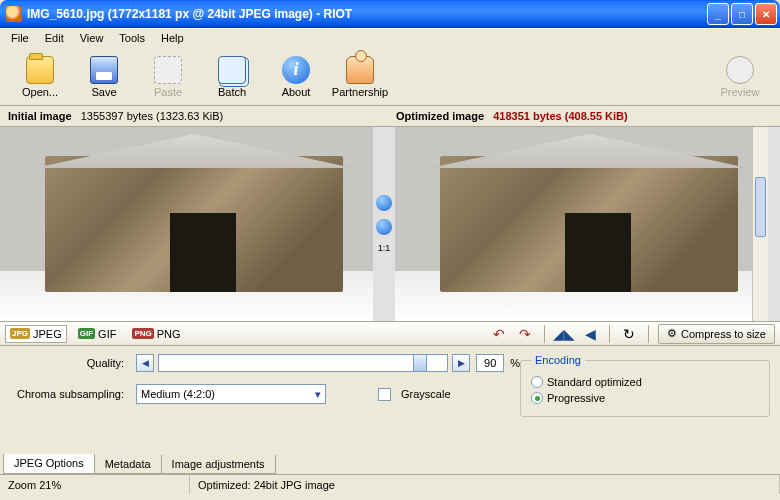 This screenshot has width=780, height=500. Describe the element at coordinates (40, 76) in the screenshot. I see `open-button: Open...` at that location.